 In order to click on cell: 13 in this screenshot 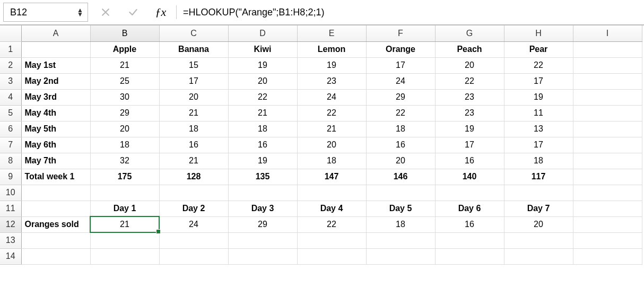, I will do `click(538, 129)`.